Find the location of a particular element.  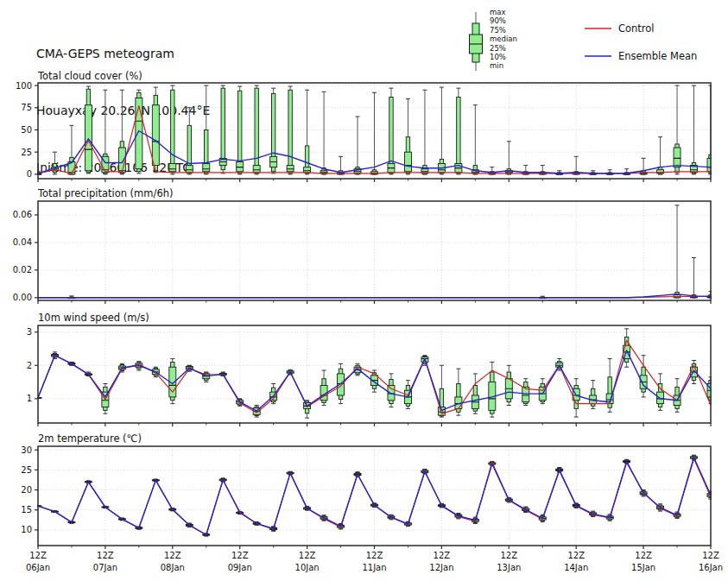

svg-text: 11Jan is located at coordinates (374, 568).